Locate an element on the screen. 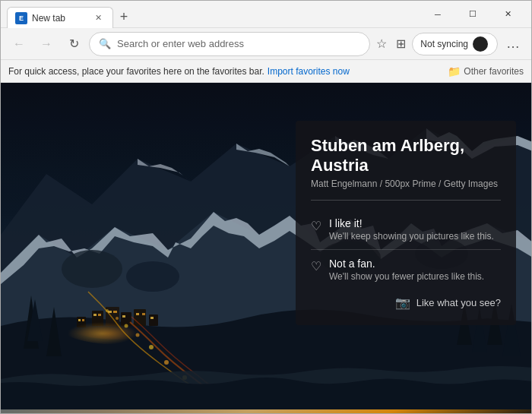 This screenshot has width=532, height=414. dislike-option-text: Not a fan. We'll show you fewer pictures… is located at coordinates (407, 270).